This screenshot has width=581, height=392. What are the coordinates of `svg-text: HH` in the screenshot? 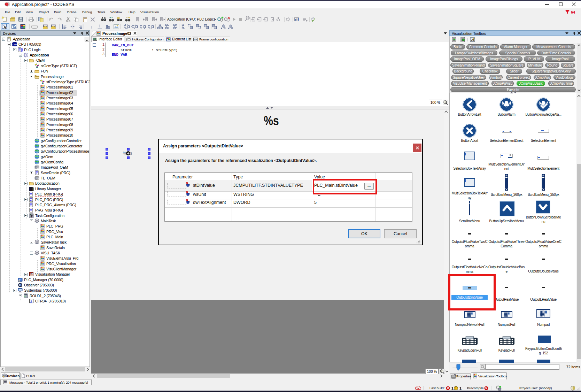 It's located at (95, 39).